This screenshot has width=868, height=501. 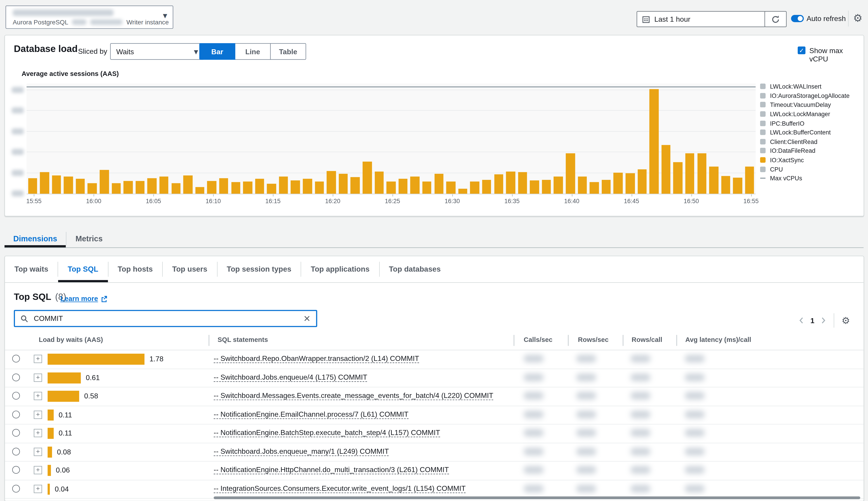 I want to click on legend-item-ipc-bufferio: IPC:BufferIO, so click(x=805, y=123).